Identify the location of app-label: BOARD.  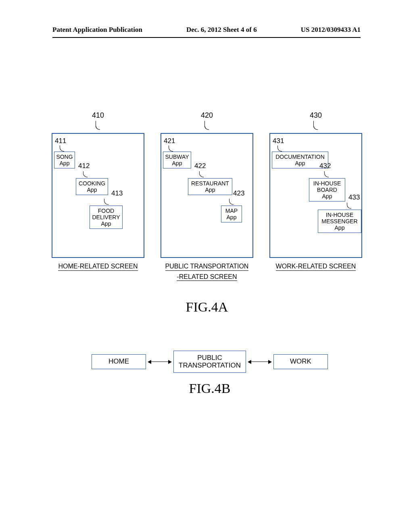
(327, 190).